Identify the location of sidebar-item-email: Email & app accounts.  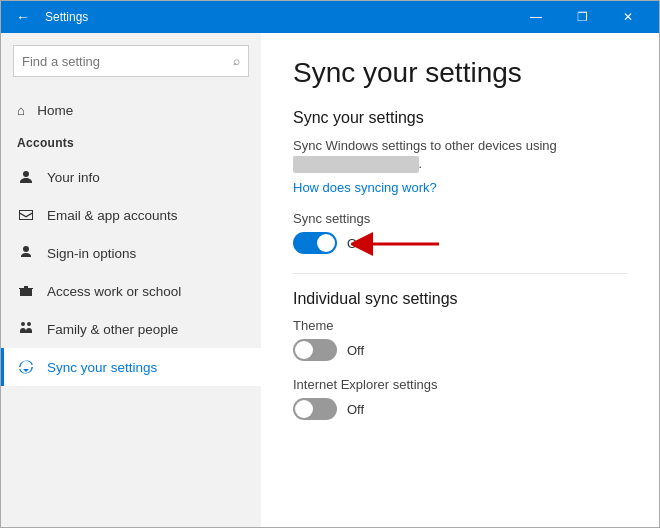
(131, 215).